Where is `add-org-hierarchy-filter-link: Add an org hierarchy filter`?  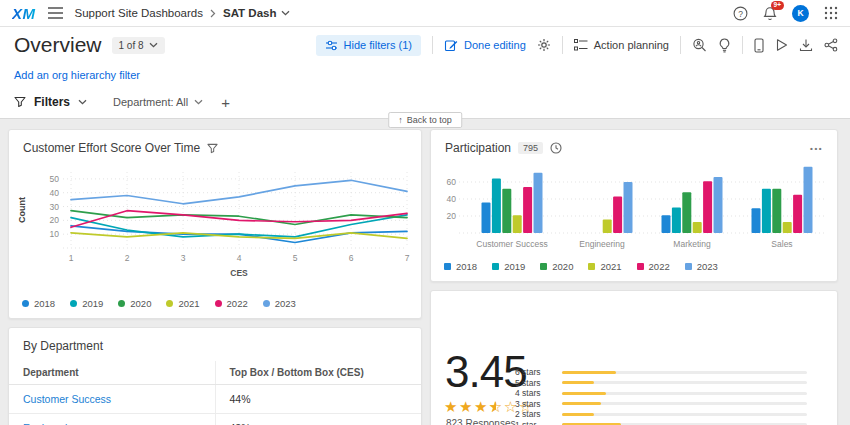
add-org-hierarchy-filter-link: Add an org hierarchy filter is located at coordinates (77, 75).